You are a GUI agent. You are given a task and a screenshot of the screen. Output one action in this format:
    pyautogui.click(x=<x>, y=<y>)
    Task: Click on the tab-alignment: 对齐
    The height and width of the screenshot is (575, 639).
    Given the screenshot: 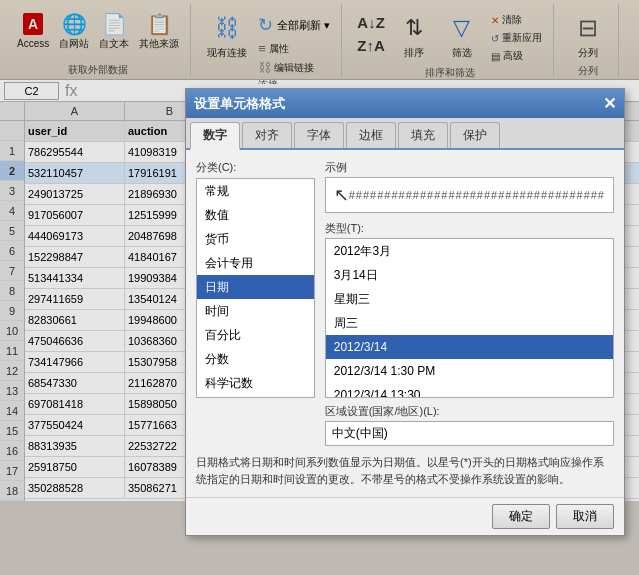 What is the action you would take?
    pyautogui.click(x=267, y=135)
    